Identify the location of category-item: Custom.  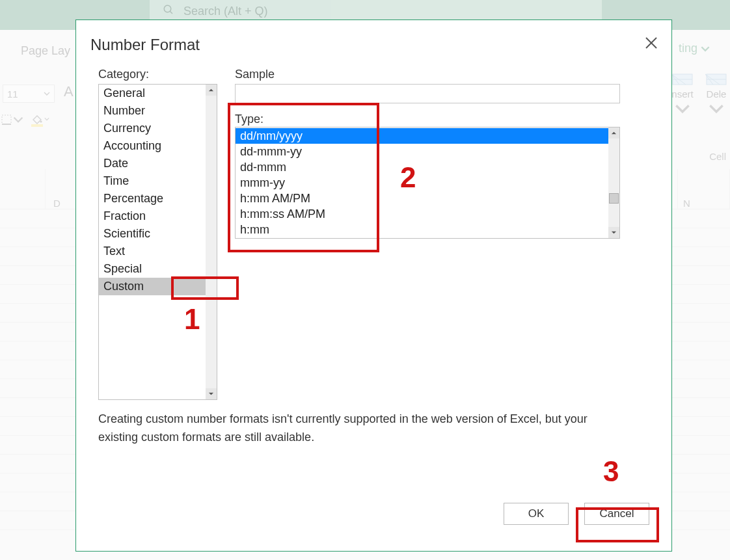
(152, 286).